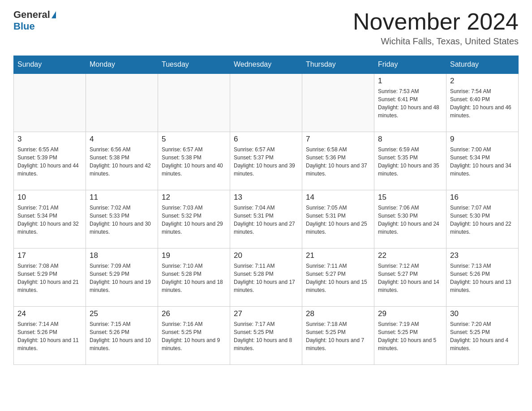 Image resolution: width=532 pixels, height=411 pixels. Describe the element at coordinates (338, 197) in the screenshot. I see `day-number: 14` at that location.